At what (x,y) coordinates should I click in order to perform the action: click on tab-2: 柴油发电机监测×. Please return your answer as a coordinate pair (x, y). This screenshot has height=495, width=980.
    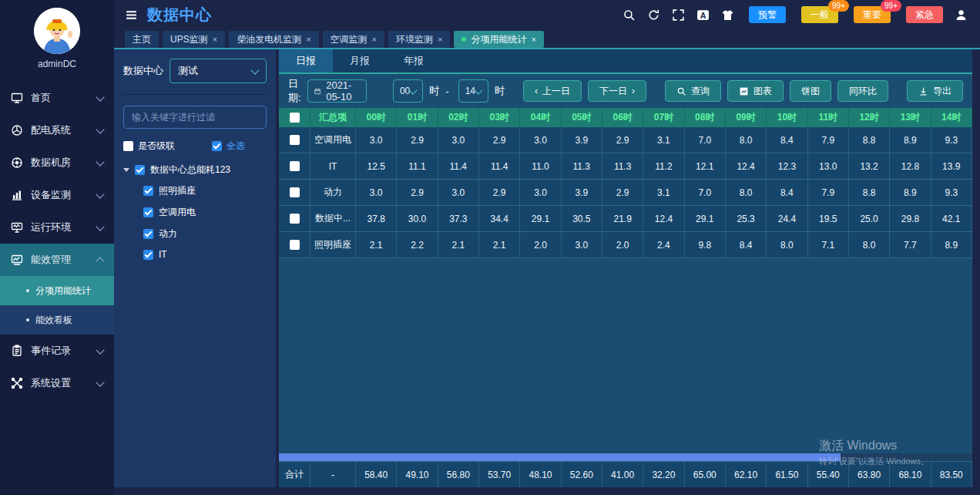
    Looking at the image, I should click on (274, 39).